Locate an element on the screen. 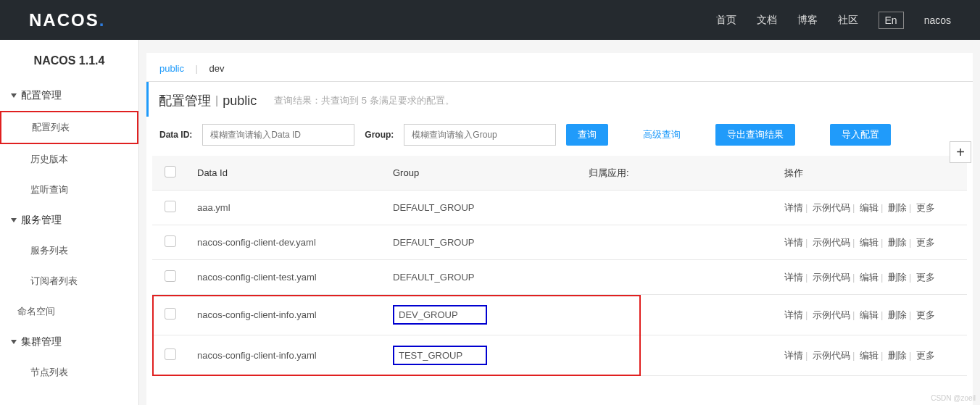  watermark: CSDN @zoeil is located at coordinates (953, 398).